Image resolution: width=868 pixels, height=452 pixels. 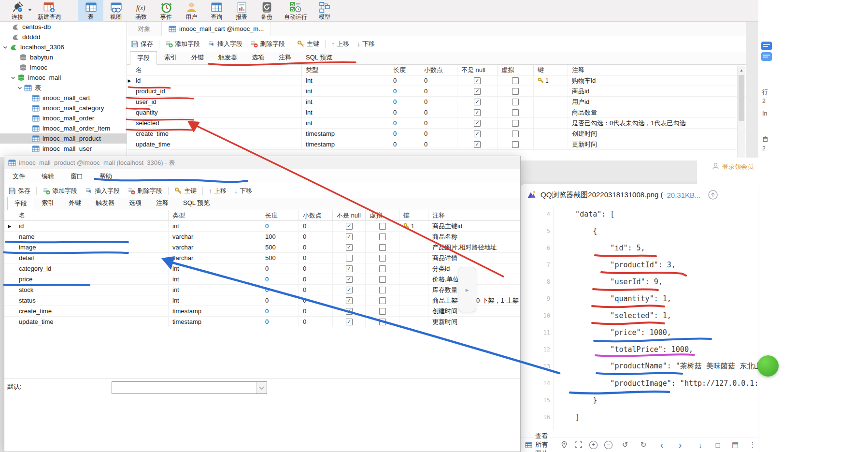 I want to click on blue-stack-icon, so click(x=767, y=52).